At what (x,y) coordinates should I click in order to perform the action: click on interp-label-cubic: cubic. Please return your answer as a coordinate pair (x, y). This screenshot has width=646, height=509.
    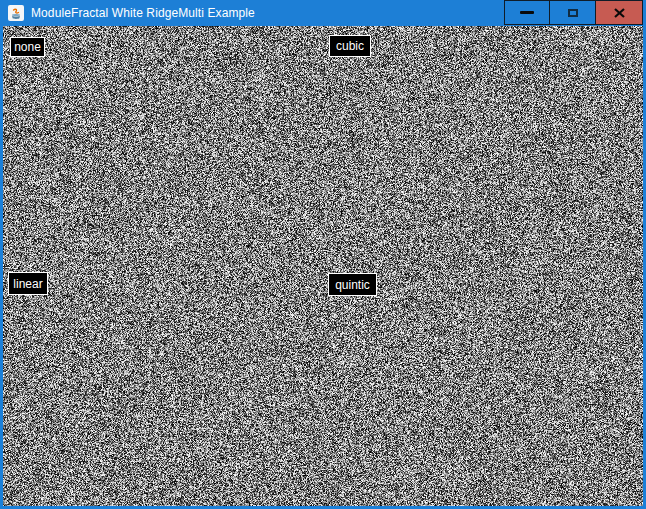
    Looking at the image, I should click on (350, 46).